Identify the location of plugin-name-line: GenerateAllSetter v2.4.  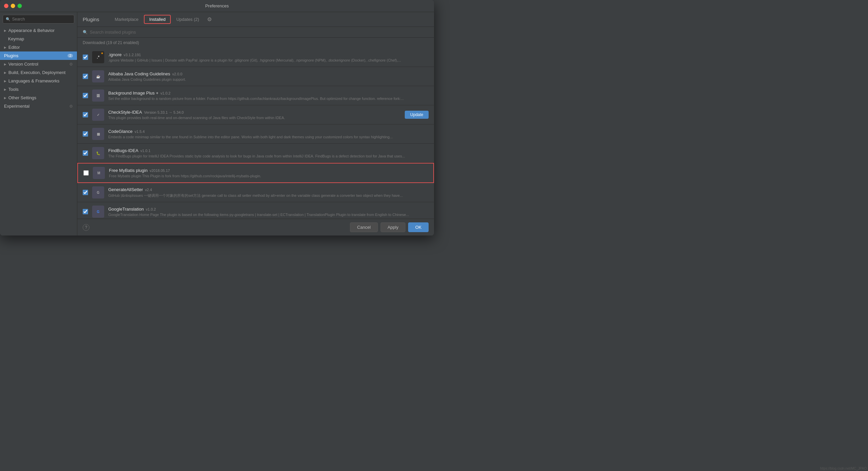
(268, 189).